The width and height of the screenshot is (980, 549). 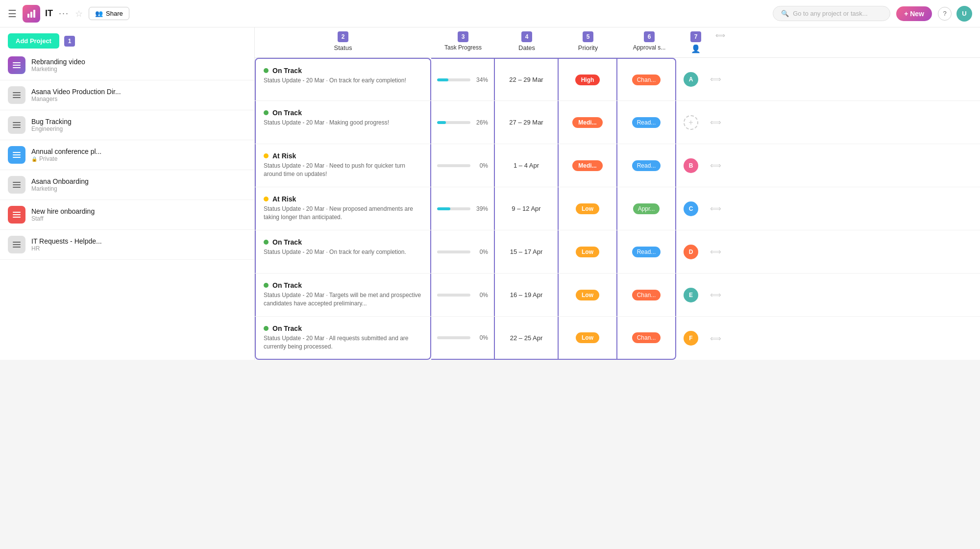 What do you see at coordinates (691, 166) in the screenshot?
I see `assignee-cell: B` at bounding box center [691, 166].